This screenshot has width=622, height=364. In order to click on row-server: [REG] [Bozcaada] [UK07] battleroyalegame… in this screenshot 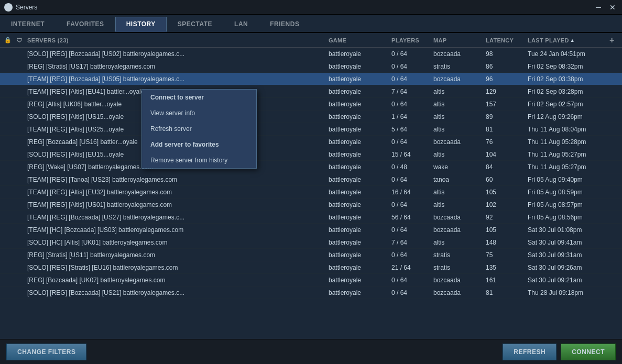, I will do `click(176, 280)`.